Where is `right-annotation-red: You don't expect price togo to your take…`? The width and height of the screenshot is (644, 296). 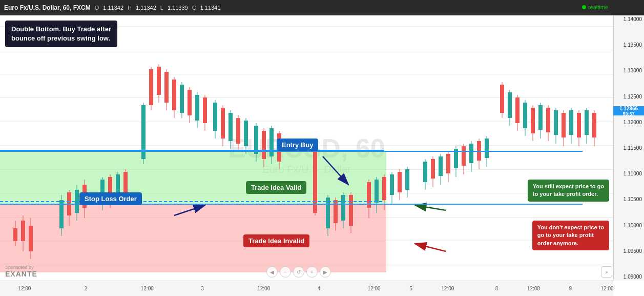 right-annotation-red: You don't expect price togo to your take… is located at coordinates (571, 235).